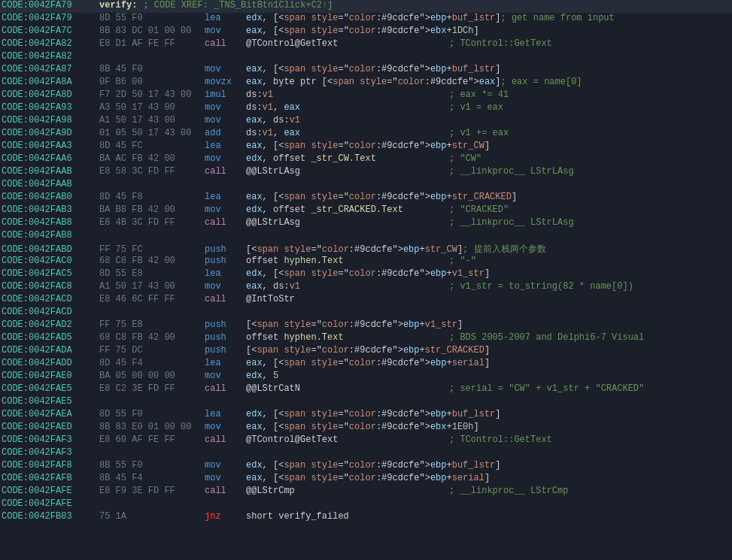  I want to click on code-line: CODE:0042FA8DF7 2D 50 17 43 00imulds:v1;…, so click(366, 96).